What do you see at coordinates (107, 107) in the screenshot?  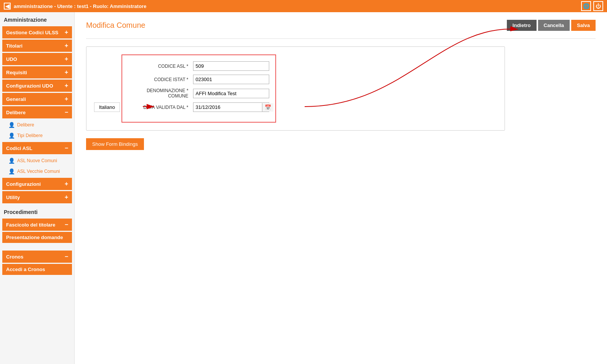 I see `tab-italiano: Italiano` at bounding box center [107, 107].